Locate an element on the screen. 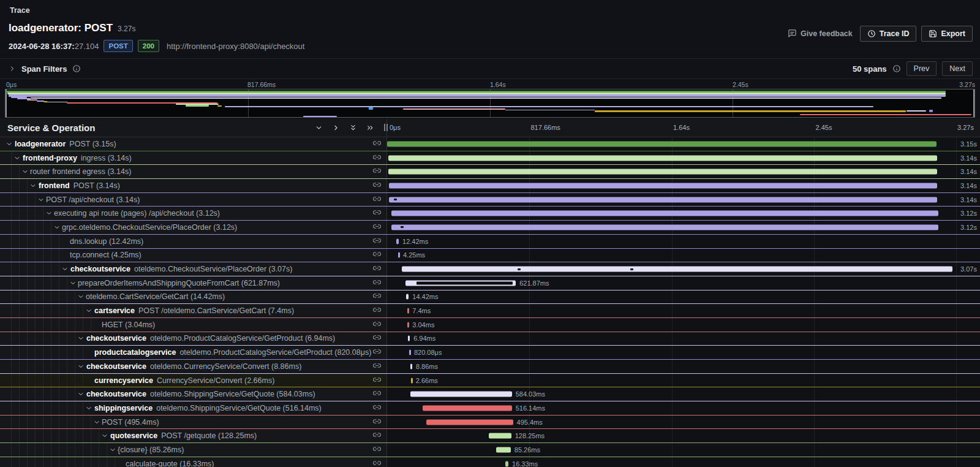  span-row: oteldemo.CartService/GetCart (14.42ms)14… is located at coordinates (490, 298).